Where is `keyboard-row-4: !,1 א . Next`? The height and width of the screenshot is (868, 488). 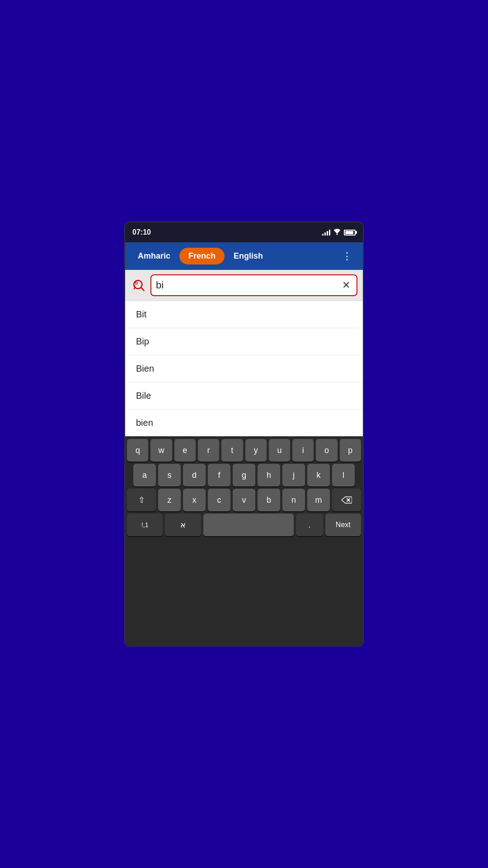
keyboard-row-4: !,1 א . Next is located at coordinates (244, 525).